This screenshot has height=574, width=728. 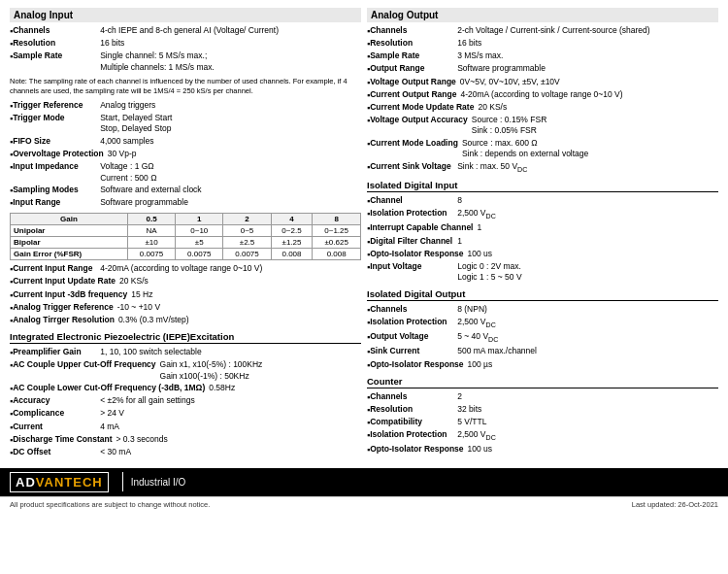 What do you see at coordinates (185, 321) in the screenshot?
I see `spec-analog-trigger-res: Analog Tirrger Resolution 0.3% (0.3 mV/s…` at bounding box center [185, 321].